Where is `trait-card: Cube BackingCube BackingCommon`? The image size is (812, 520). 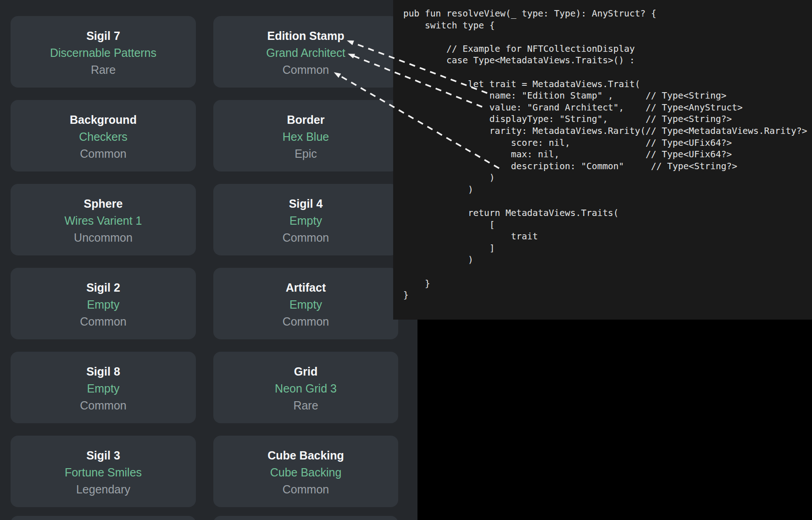 trait-card: Cube BackingCube BackingCommon is located at coordinates (306, 471).